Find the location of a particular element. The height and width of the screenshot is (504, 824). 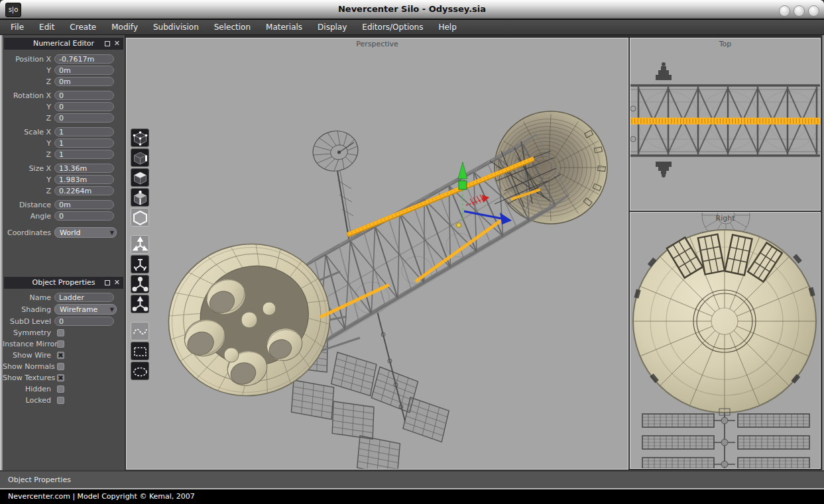

move-tool-icon is located at coordinates (140, 244).